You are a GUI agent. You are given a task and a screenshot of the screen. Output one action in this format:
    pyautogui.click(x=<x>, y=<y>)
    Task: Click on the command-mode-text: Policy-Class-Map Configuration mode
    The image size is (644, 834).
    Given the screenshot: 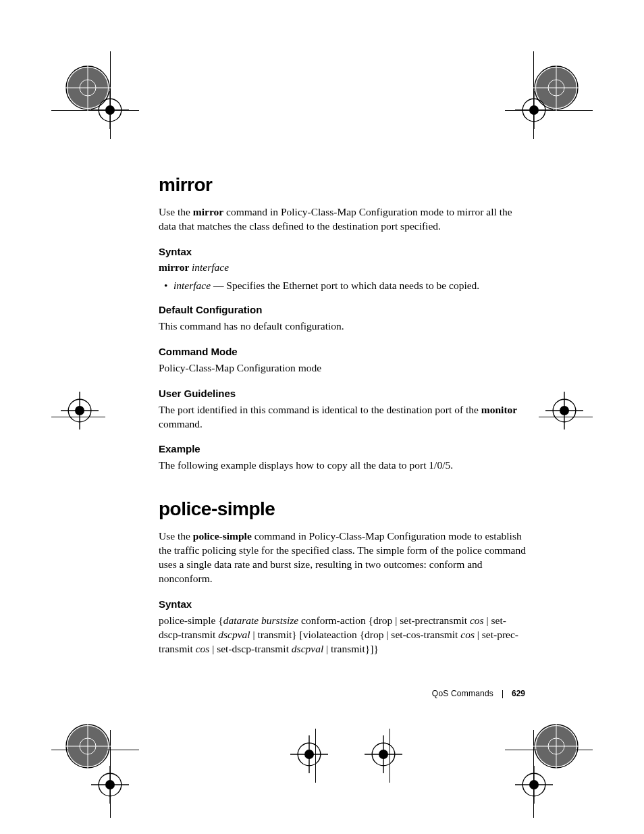 What is the action you would take?
    pyautogui.click(x=343, y=369)
    